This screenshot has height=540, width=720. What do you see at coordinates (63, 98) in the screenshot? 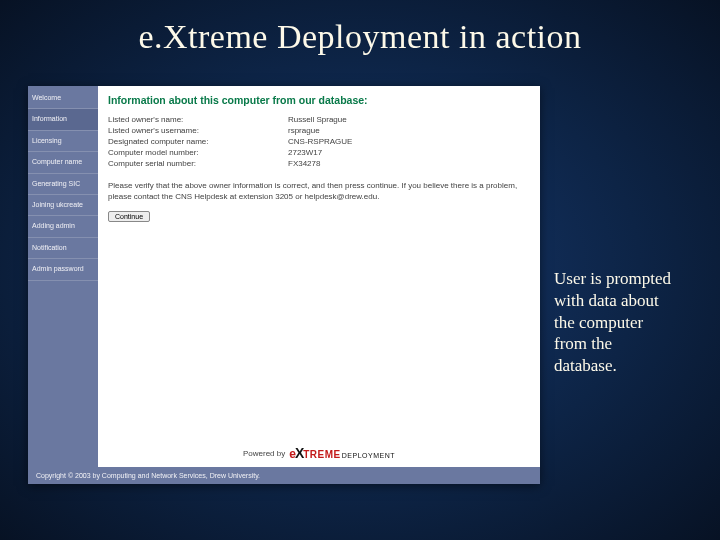
I see `sidebar-item-welcome: Welcome` at bounding box center [63, 98].